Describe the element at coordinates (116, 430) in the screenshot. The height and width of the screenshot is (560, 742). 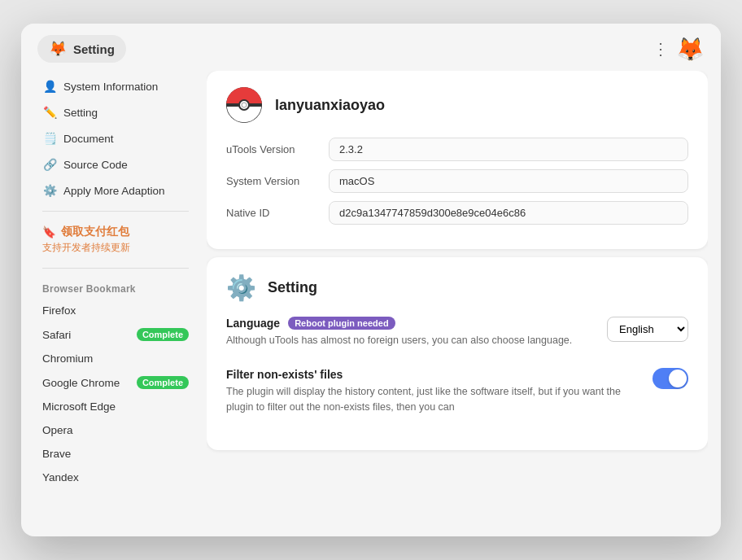
I see `browser-item-opera: Opera` at that location.